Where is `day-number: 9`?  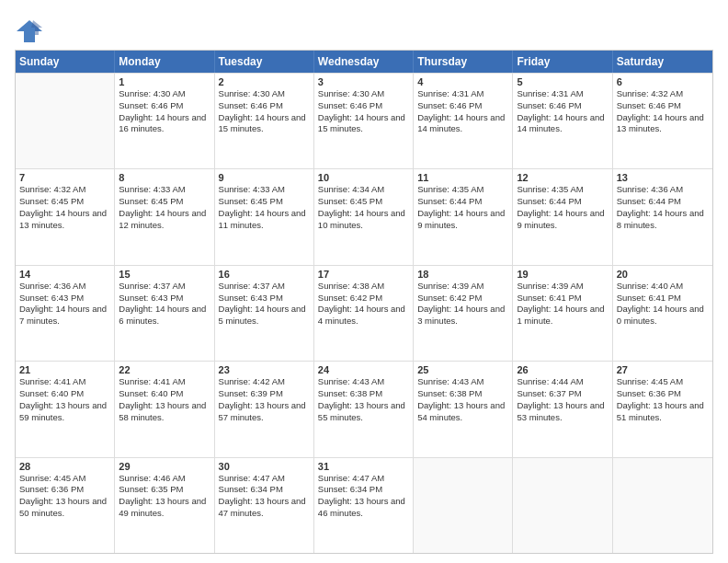
day-number: 9 is located at coordinates (265, 178).